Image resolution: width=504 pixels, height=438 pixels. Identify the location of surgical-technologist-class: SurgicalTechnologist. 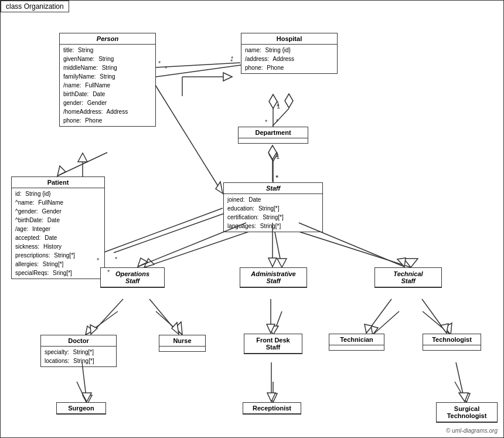
(466, 413).